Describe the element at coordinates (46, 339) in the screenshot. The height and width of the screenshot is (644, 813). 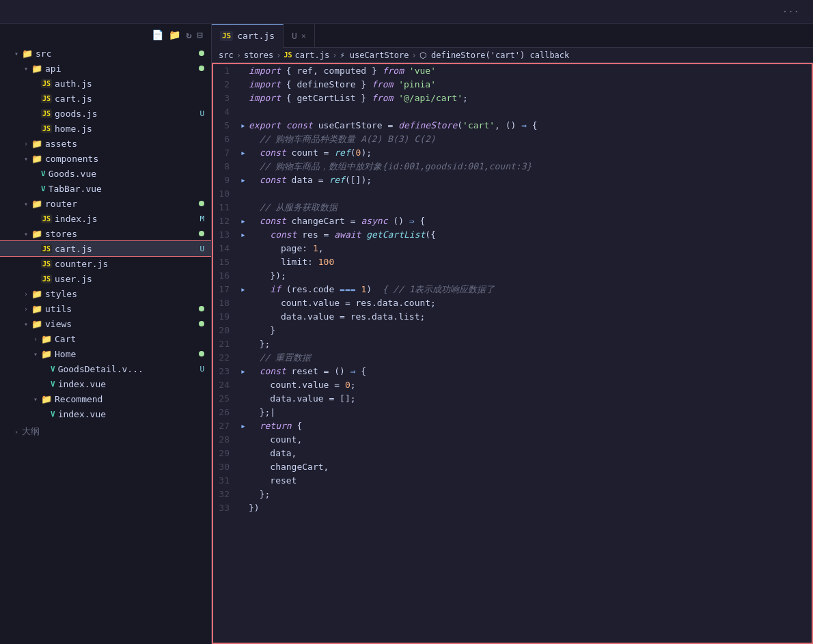
I see `folder-icon-cart_dir: 📁` at that location.